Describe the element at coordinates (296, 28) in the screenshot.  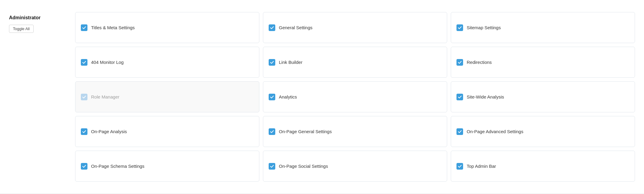
I see `permission-label-general-settings: General Settings` at that location.